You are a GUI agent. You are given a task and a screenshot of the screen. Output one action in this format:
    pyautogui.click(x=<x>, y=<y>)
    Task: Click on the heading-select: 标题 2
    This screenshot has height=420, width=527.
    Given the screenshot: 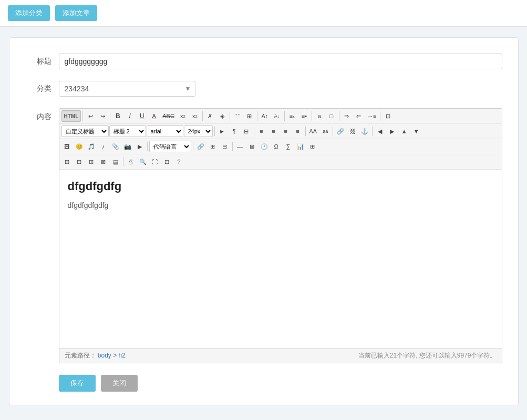 What is the action you would take?
    pyautogui.click(x=128, y=131)
    